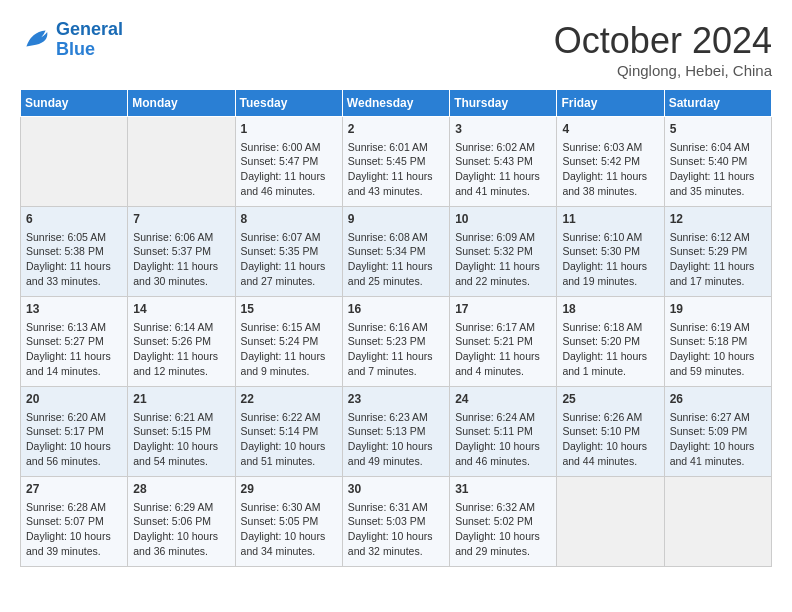 The width and height of the screenshot is (792, 612). I want to click on day-number: 11, so click(610, 220).